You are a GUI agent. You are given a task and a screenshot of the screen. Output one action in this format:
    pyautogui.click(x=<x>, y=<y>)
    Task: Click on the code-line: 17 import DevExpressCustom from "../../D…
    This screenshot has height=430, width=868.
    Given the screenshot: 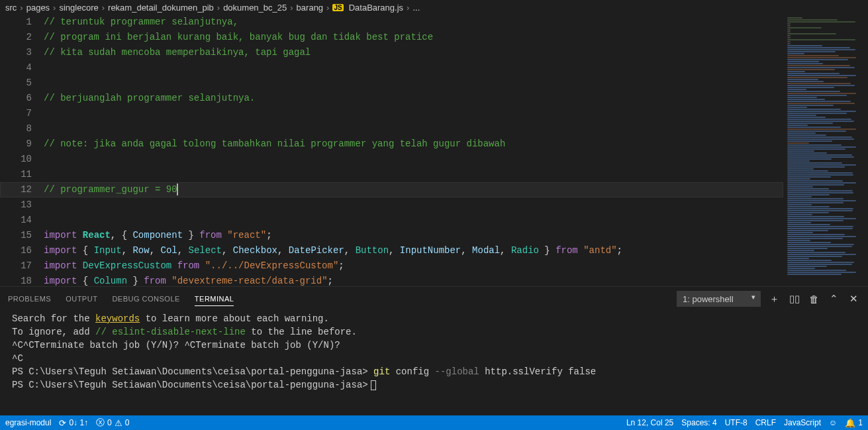 What is the action you would take?
    pyautogui.click(x=392, y=266)
    